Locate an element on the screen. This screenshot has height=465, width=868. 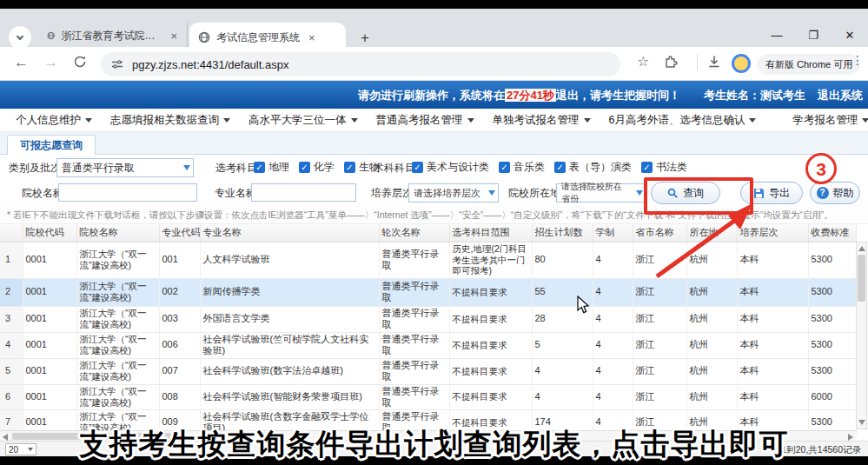
location-select: 请选择院校所在省份 is located at coordinates (601, 193).